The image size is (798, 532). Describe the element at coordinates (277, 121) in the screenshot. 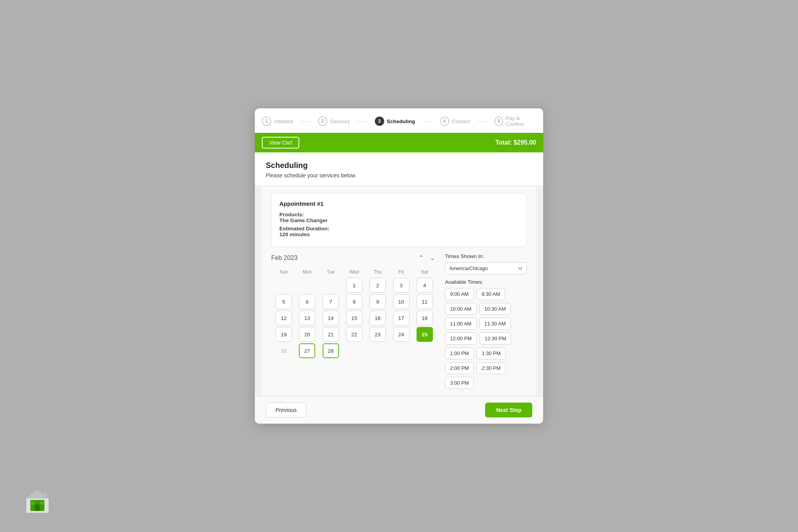

I see `step-address: 1 Address` at that location.